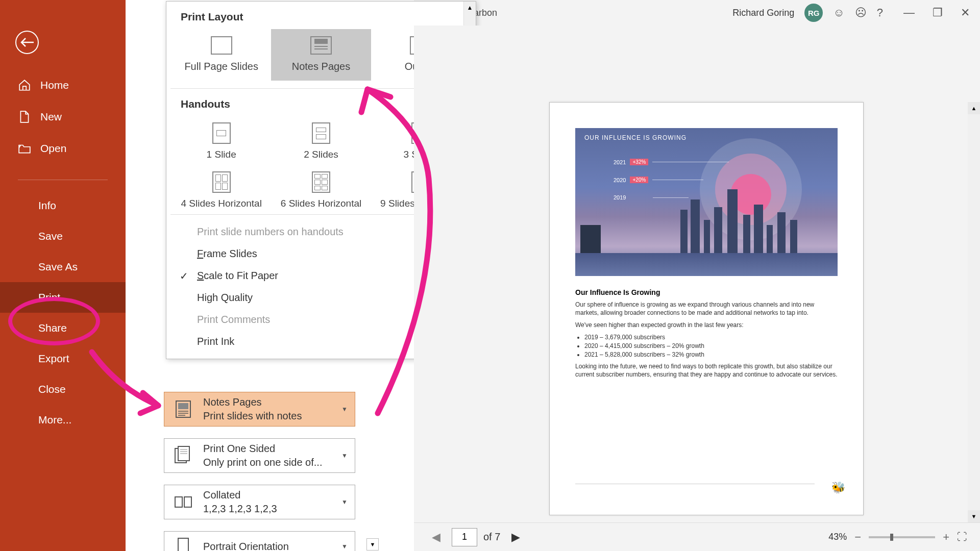 The width and height of the screenshot is (980, 551). Describe the element at coordinates (909, 13) in the screenshot. I see `minimize-button: —` at that location.